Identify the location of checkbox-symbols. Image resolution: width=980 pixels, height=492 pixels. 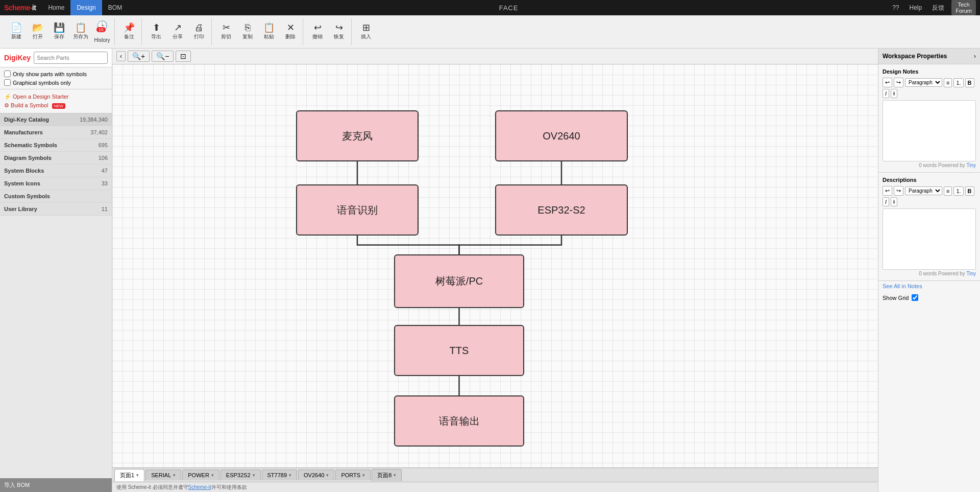
(7, 74).